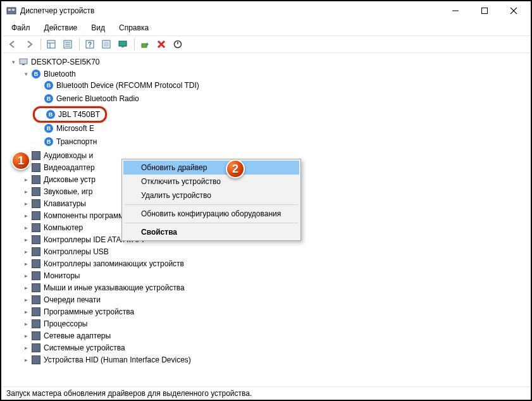 The image size is (532, 401). Describe the element at coordinates (134, 44) in the screenshot. I see `toolbar-separator` at that location.